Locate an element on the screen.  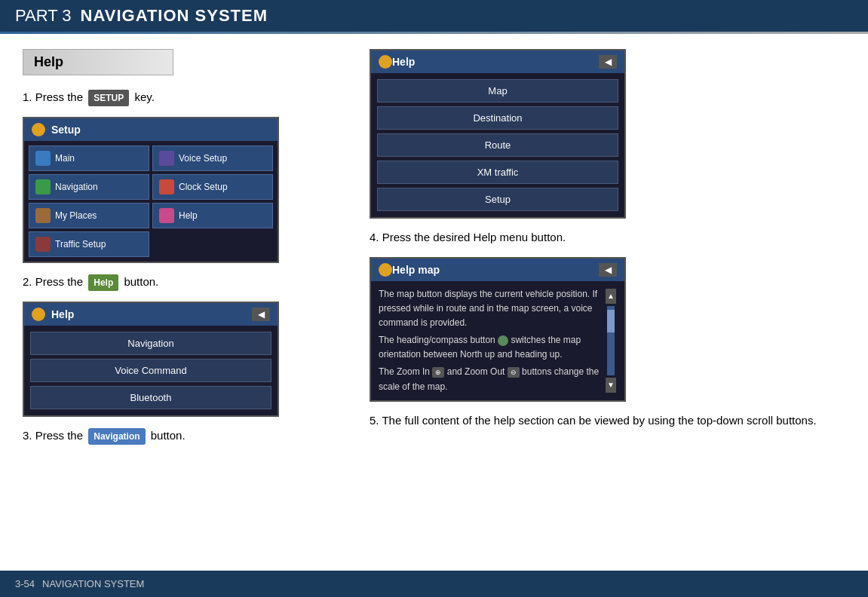
help-menu-header: Help ◀ is located at coordinates (498, 62).